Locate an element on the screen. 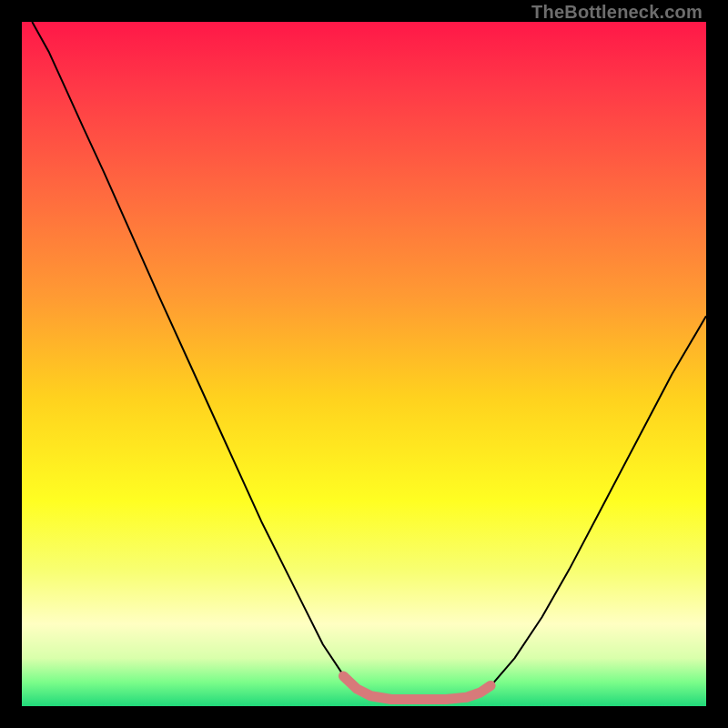 The width and height of the screenshot is (728, 728). watermark-text: TheBottleneck.com is located at coordinates (617, 13).